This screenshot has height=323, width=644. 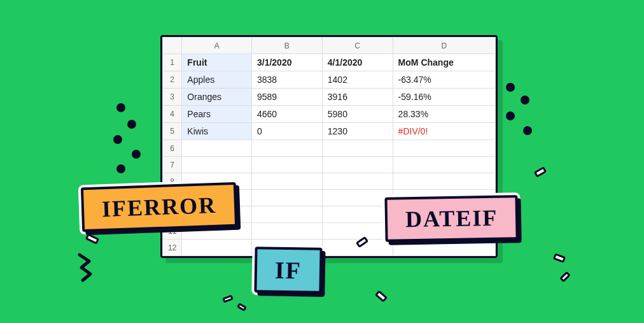 I want to click on decorative-zigzag-icon, so click(x=89, y=268).